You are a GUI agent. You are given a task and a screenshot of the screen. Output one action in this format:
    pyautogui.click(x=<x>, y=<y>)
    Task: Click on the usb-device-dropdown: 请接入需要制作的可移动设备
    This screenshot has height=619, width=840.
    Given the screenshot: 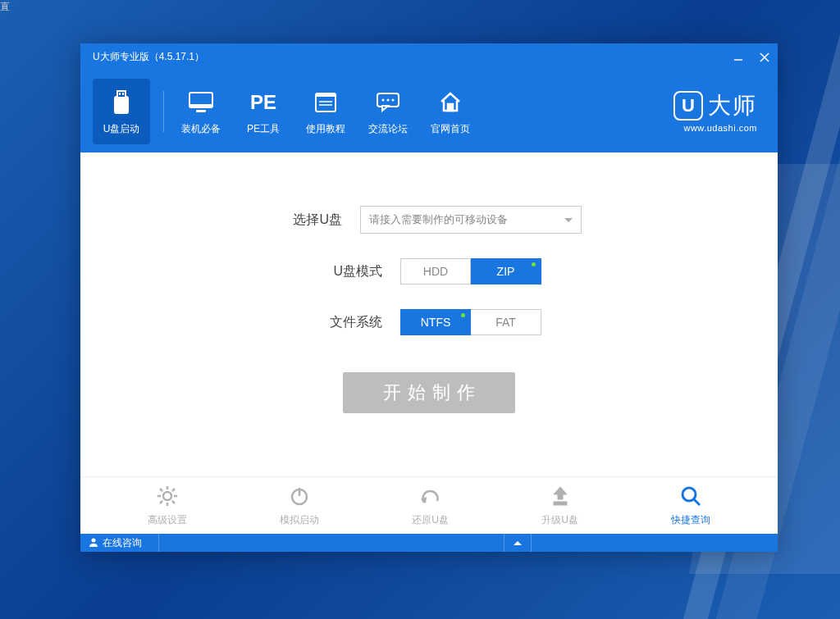 What is the action you would take?
    pyautogui.click(x=471, y=220)
    